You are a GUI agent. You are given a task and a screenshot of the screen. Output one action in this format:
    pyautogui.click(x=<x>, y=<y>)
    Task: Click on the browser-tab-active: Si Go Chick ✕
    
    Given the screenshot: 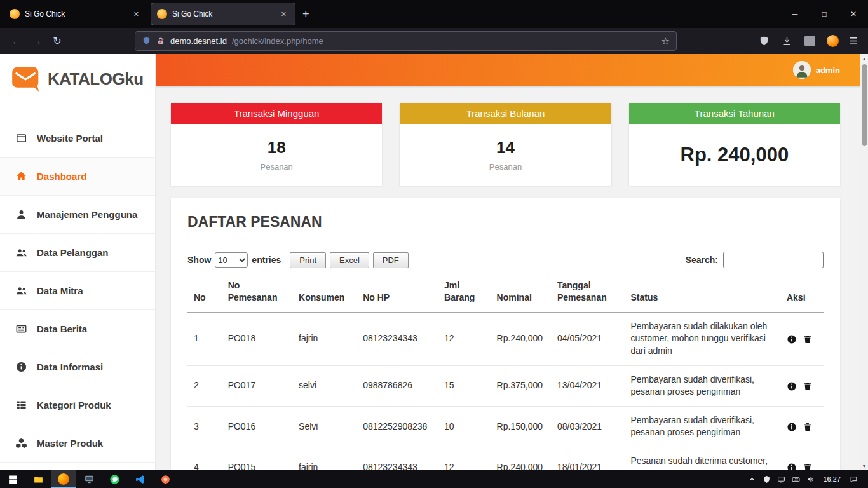 What is the action you would take?
    pyautogui.click(x=223, y=14)
    